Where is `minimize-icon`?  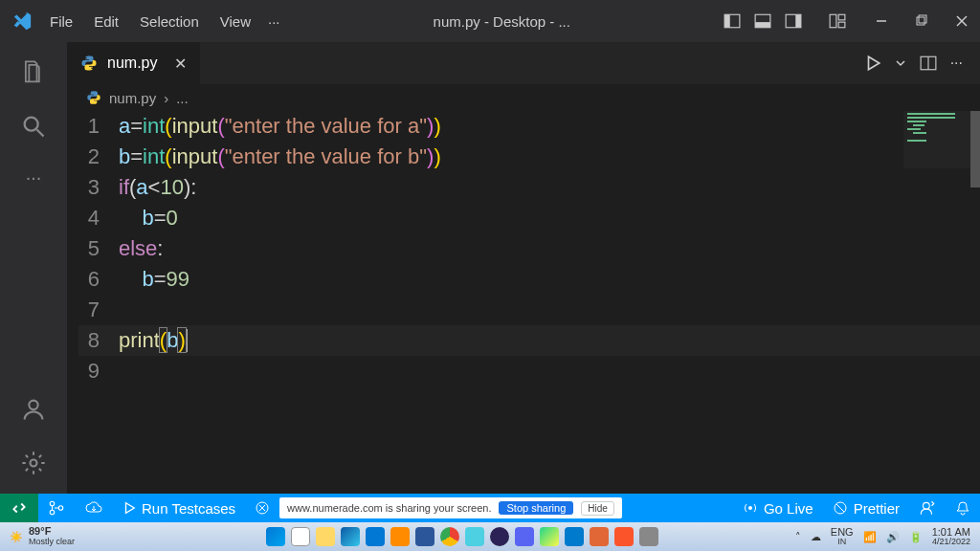
minimize-icon is located at coordinates (881, 21).